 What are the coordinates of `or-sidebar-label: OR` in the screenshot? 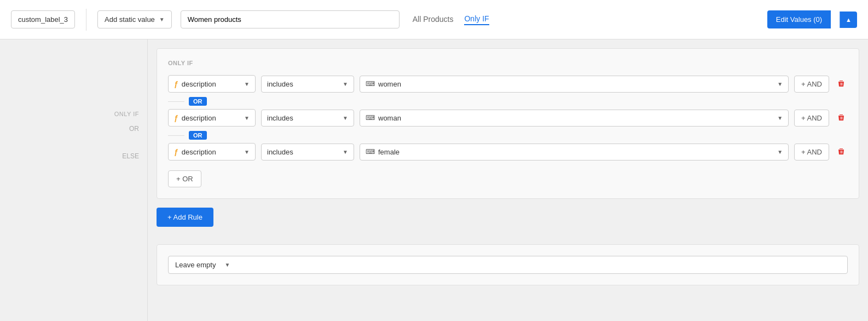 It's located at (74, 125).